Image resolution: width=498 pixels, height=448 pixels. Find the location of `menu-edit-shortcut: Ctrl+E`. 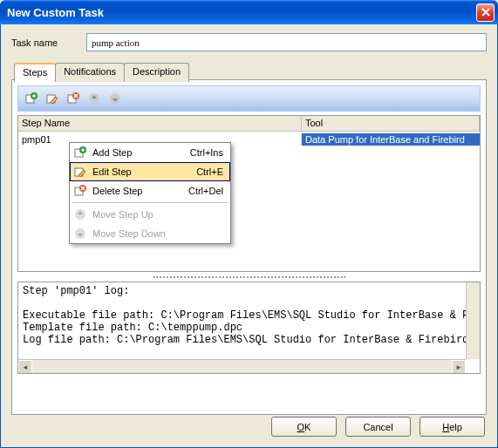

menu-edit-shortcut: Ctrl+E is located at coordinates (209, 172).